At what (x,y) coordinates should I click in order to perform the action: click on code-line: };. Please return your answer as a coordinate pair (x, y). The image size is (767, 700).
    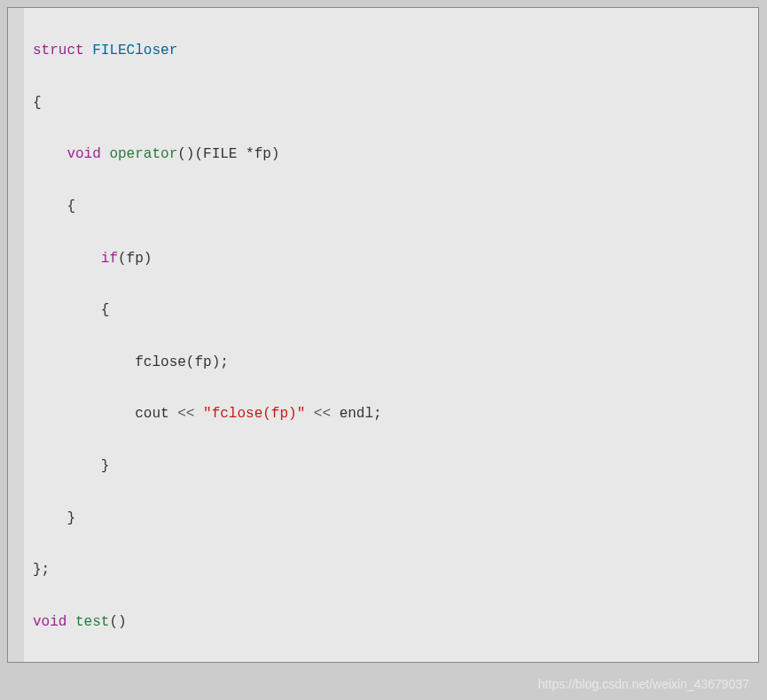
    Looking at the image, I should click on (395, 571).